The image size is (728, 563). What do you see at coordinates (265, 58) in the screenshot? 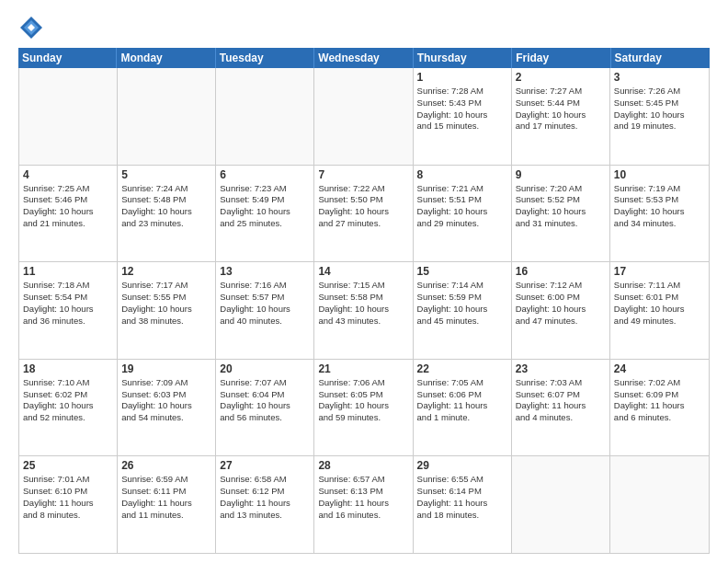
I see `cal-header-tuesday: Tuesday` at bounding box center [265, 58].